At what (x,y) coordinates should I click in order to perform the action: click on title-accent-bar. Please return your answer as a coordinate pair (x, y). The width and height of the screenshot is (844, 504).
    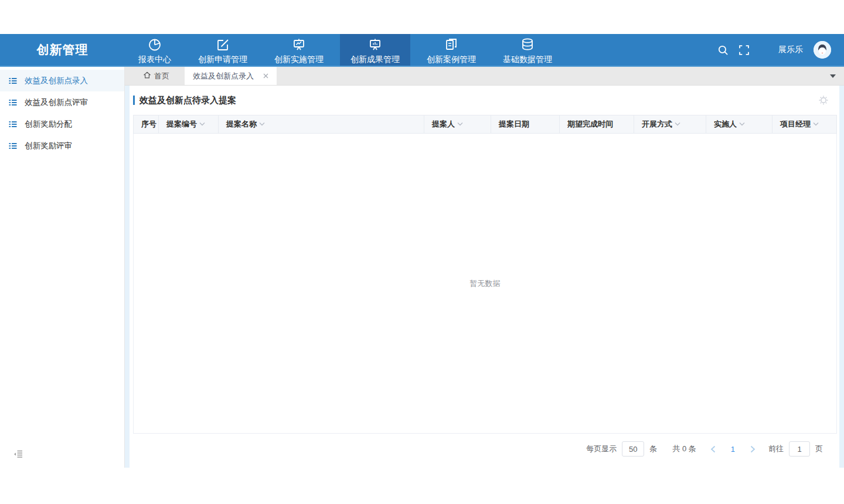
    Looking at the image, I should click on (134, 100).